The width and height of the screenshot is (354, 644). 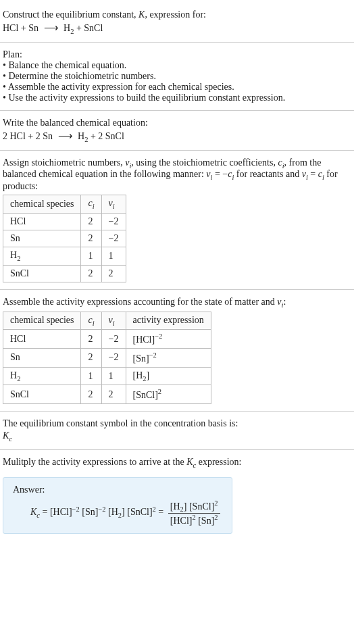 What do you see at coordinates (216, 518) in the screenshot?
I see `den-bexp: 2` at bounding box center [216, 518].